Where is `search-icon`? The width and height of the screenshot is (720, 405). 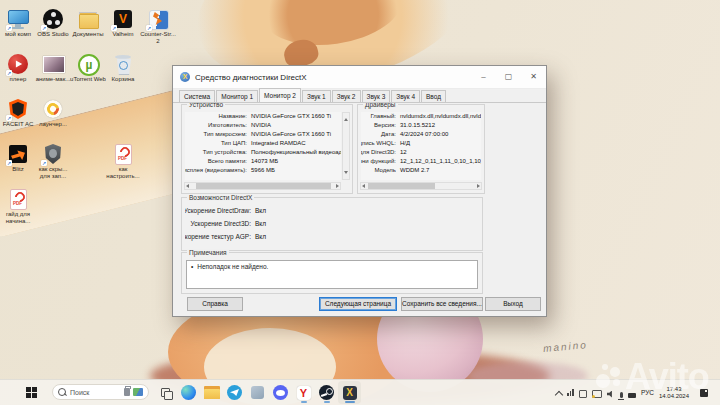 search-icon is located at coordinates (62, 392).